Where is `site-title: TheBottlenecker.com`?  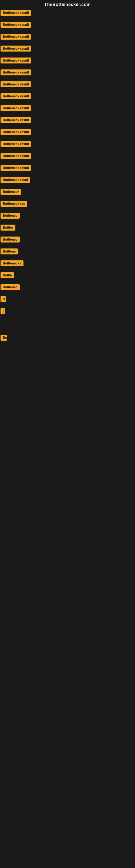 site-title: TheBottlenecker.com is located at coordinates (67, 4).